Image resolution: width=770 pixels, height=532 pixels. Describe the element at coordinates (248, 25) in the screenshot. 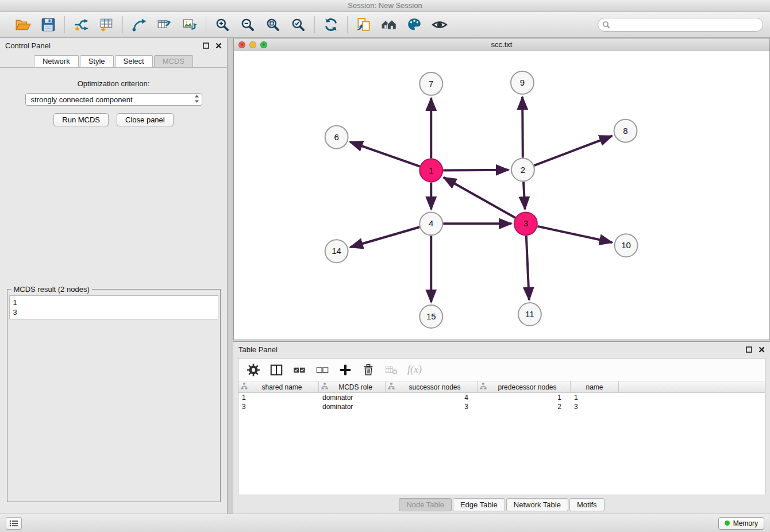

I see `zoom-out-button` at that location.